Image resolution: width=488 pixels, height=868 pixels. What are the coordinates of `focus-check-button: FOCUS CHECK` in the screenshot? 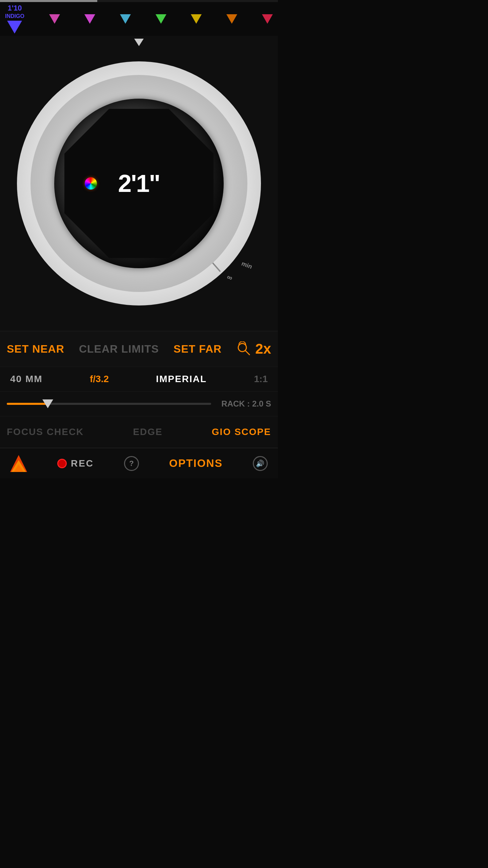 It's located at (45, 432).